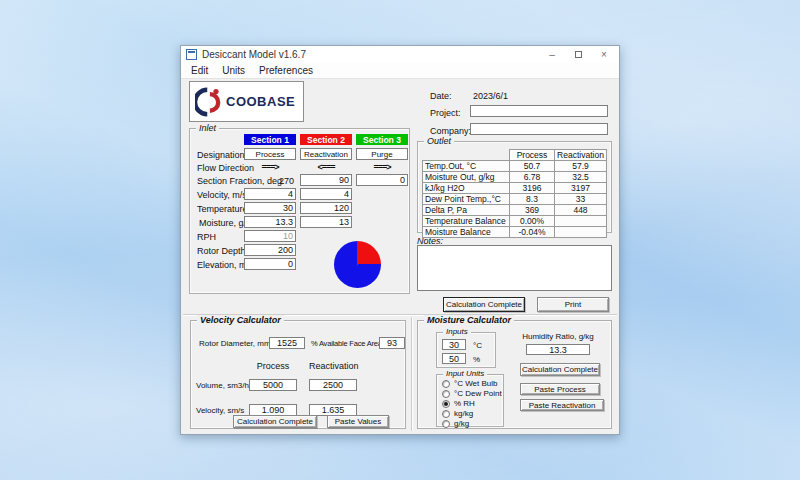 The width and height of the screenshot is (800, 480). What do you see at coordinates (552, 54) in the screenshot?
I see `minimize-button: –` at bounding box center [552, 54].